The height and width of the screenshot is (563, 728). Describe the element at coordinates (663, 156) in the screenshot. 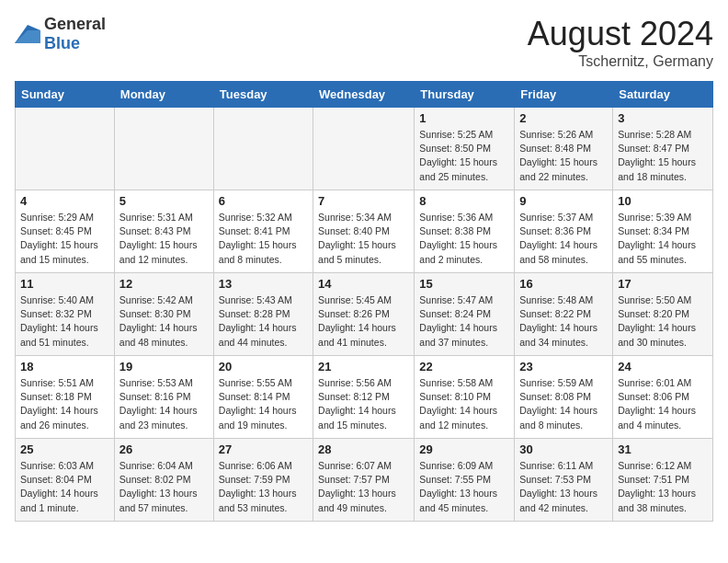

I see `day-info: Sunrise: 5:28 AM Sunset: 8:47 PM Dayligh…` at that location.